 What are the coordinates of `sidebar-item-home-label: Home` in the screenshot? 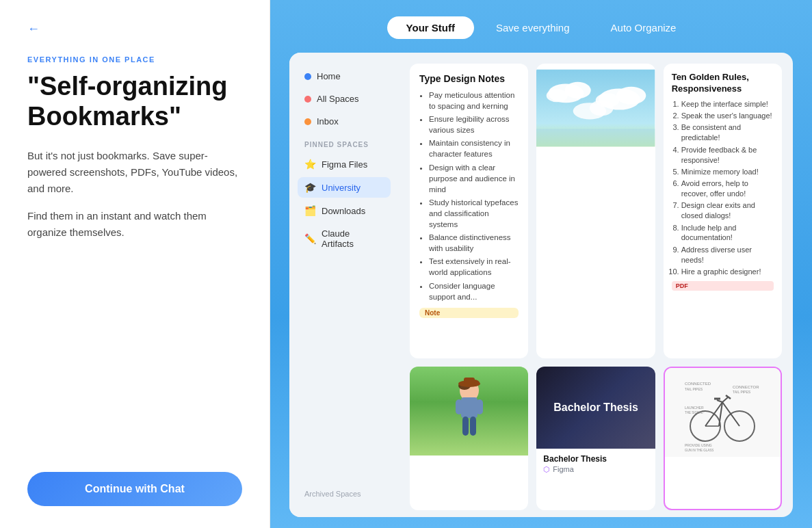 It's located at (328, 77).